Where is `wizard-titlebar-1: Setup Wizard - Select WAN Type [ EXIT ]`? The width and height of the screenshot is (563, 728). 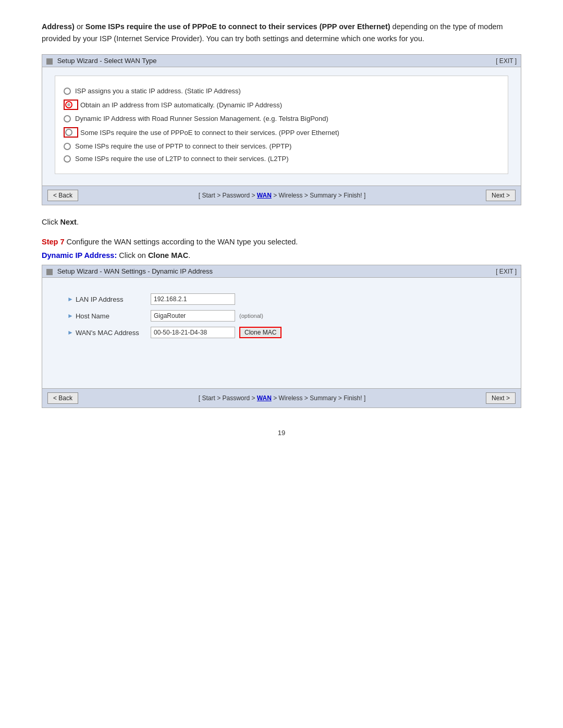 wizard-titlebar-1: Setup Wizard - Select WAN Type [ EXIT ] is located at coordinates (282, 61).